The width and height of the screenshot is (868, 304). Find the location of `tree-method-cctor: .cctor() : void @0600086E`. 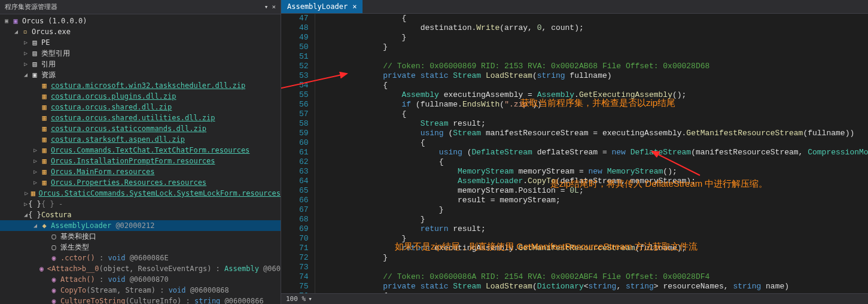

tree-method-cctor: .cctor() : void @0600086E is located at coordinates (115, 258).